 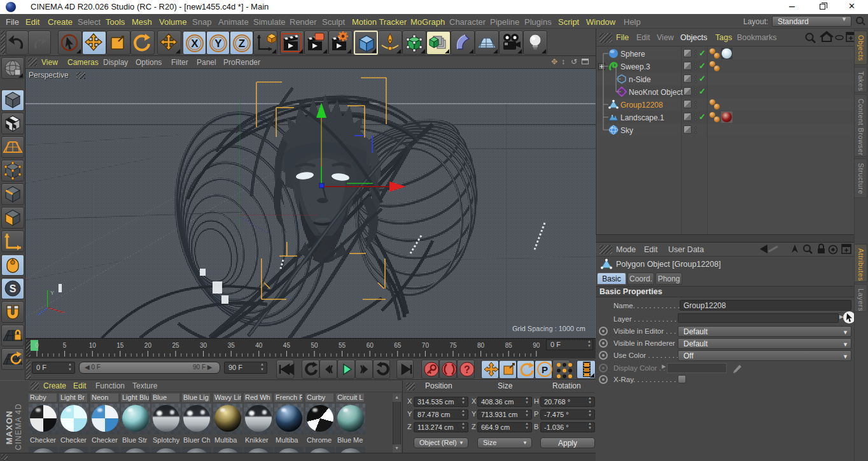 What do you see at coordinates (287, 345) in the screenshot?
I see `svg-text: 45` at bounding box center [287, 345].